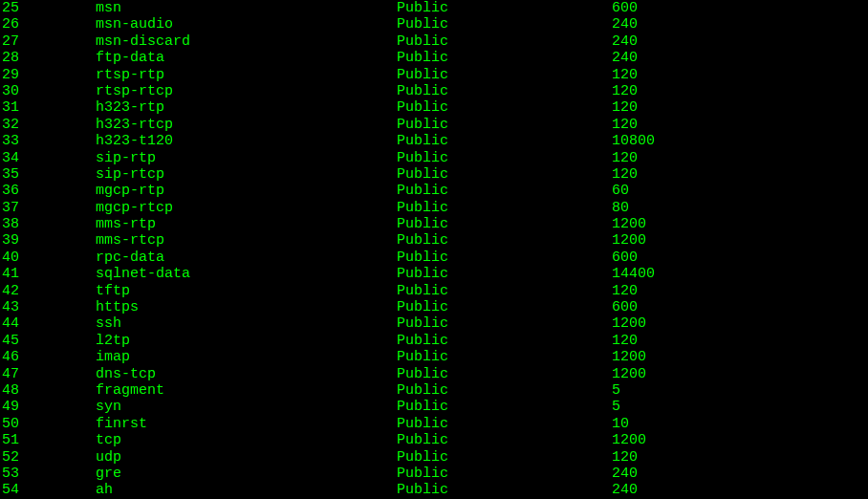  Describe the element at coordinates (434, 440) in the screenshot. I see `table-row: 51tcpPublic1200` at that location.